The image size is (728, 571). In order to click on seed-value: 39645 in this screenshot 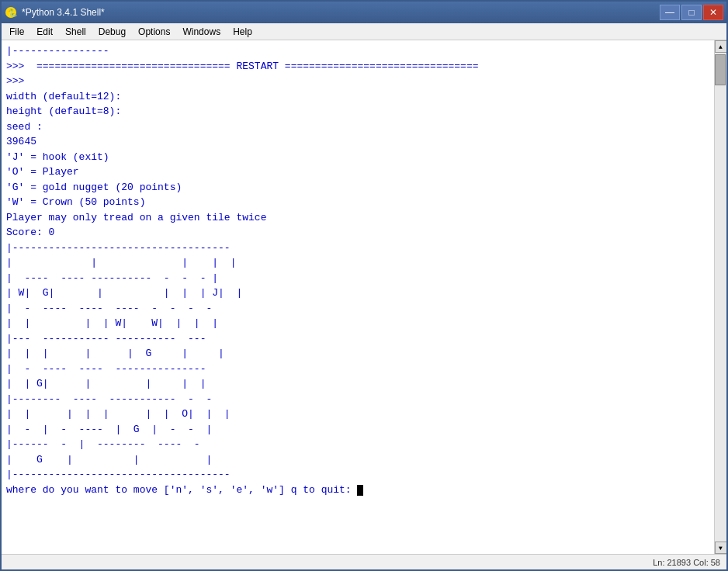, I will do `click(358, 142)`.